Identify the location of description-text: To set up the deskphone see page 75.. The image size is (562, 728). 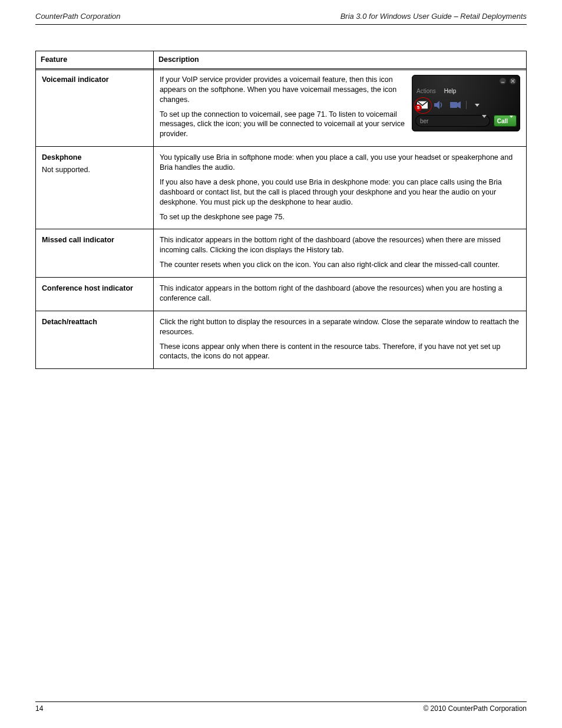
(340, 217).